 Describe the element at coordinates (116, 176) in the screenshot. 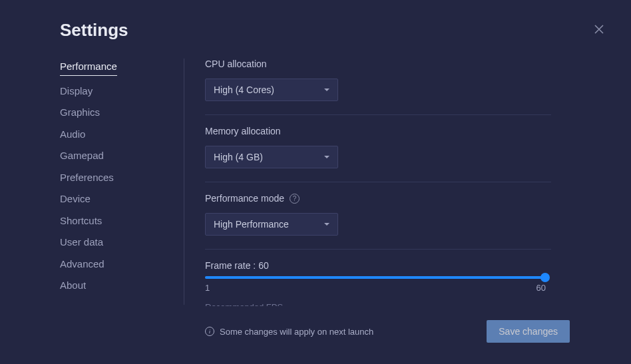

I see `settings-sidebar: Performance Display Graphics Audio Gamep…` at that location.